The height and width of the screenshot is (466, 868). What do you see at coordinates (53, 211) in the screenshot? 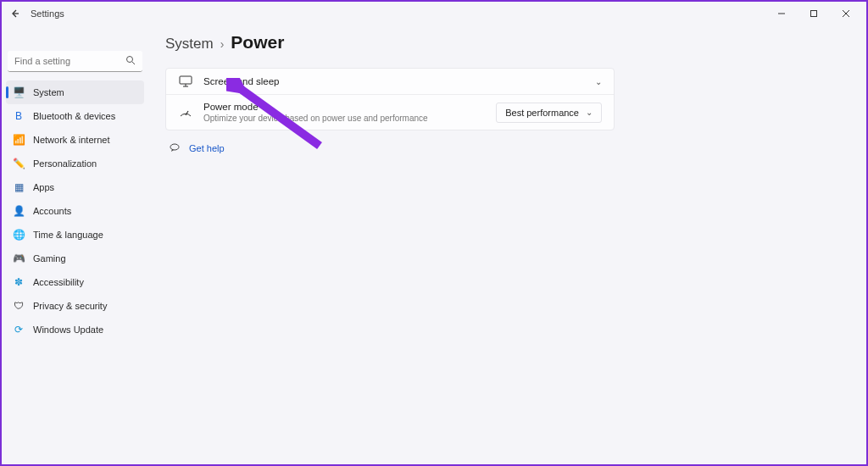
I see `nav-label: Accounts` at bounding box center [53, 211].